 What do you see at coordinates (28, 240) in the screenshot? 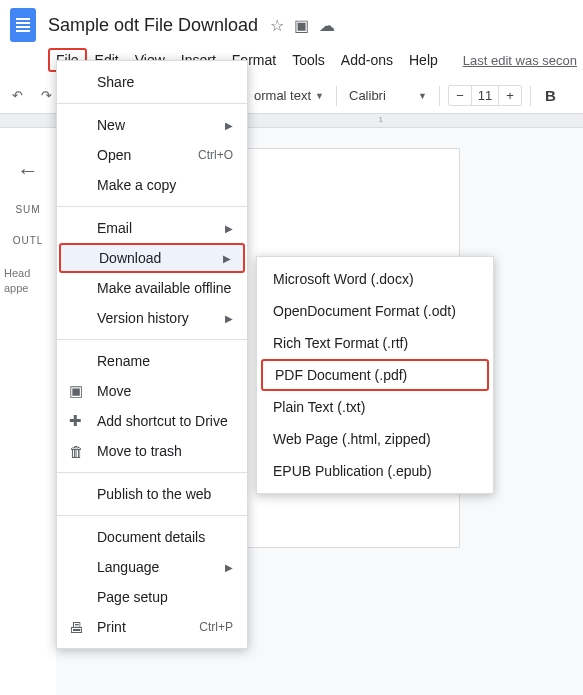
I see `outline-heading: OUTL` at bounding box center [28, 240].